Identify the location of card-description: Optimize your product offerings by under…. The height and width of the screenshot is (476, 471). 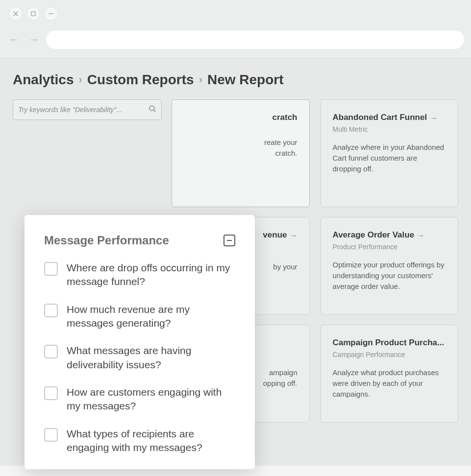
(390, 275).